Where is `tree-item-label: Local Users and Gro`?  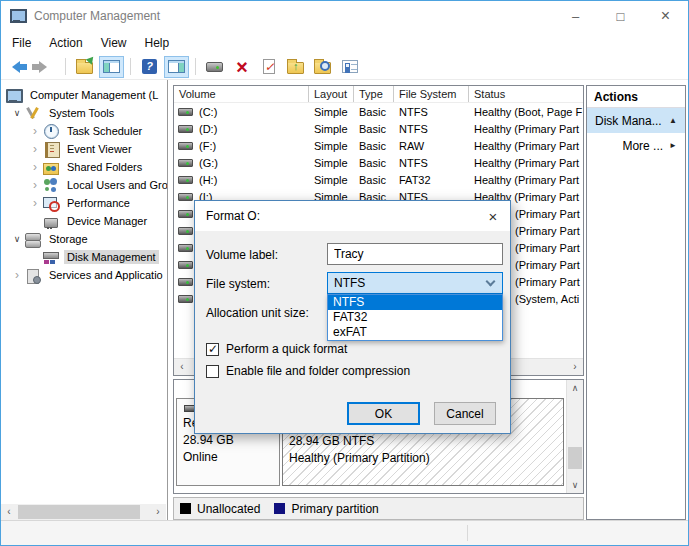
tree-item-label: Local Users and Gro is located at coordinates (116, 185).